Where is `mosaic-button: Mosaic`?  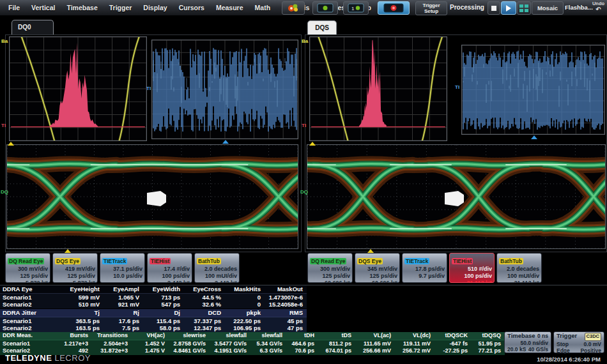
mosaic-button: Mosaic is located at coordinates (548, 8).